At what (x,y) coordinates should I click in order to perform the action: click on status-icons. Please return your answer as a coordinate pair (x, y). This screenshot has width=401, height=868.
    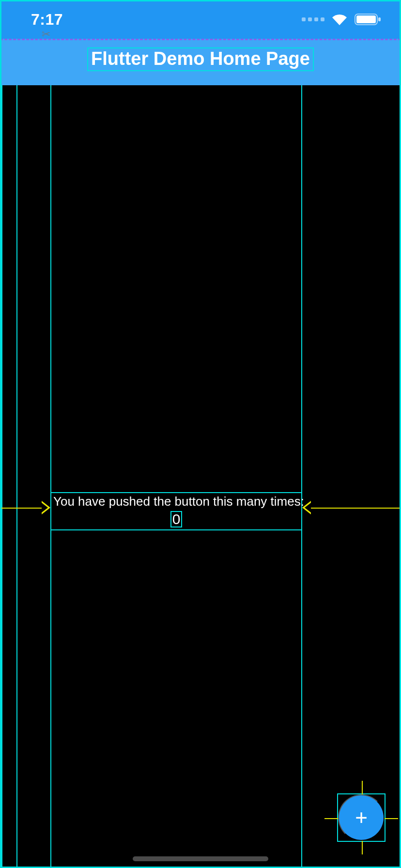
    Looking at the image, I should click on (342, 19).